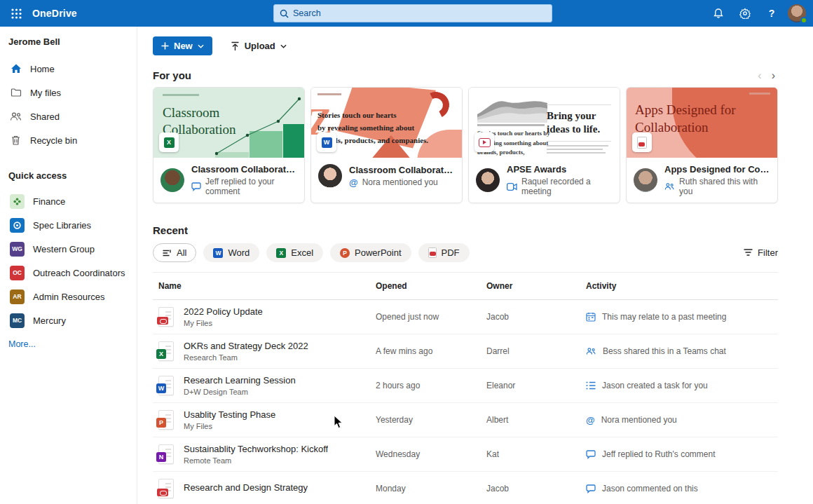 The image size is (813, 504). I want to click on app-launcher-icon, so click(16, 13).